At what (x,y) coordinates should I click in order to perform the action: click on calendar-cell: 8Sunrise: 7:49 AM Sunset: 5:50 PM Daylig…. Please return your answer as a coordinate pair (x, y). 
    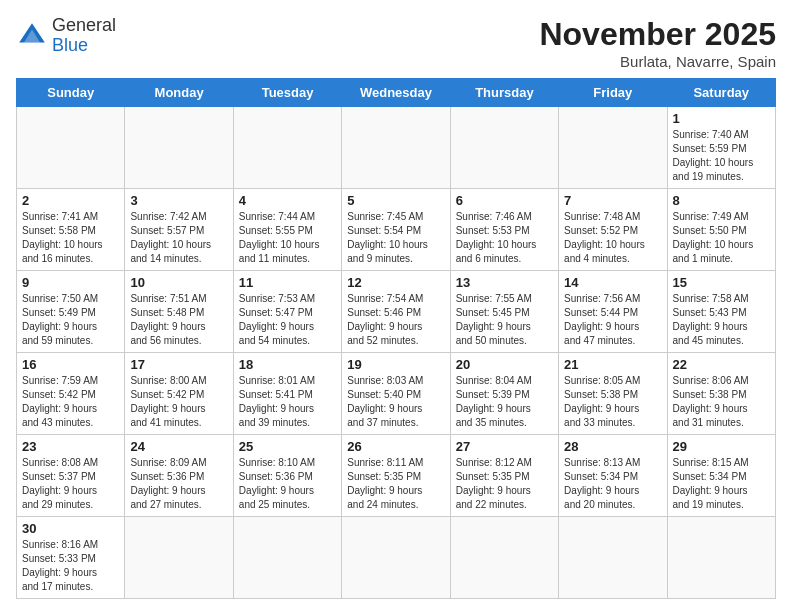
    Looking at the image, I should click on (721, 230).